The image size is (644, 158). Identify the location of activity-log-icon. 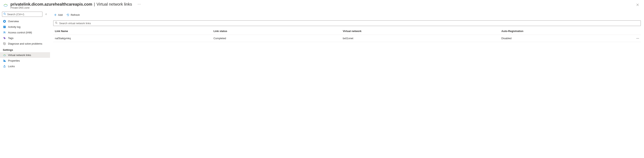
(4, 27).